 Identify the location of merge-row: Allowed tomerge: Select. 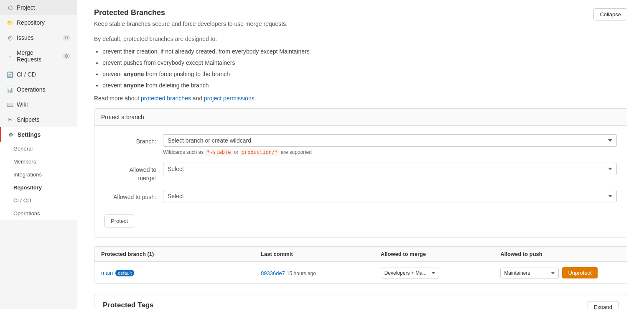
(361, 172).